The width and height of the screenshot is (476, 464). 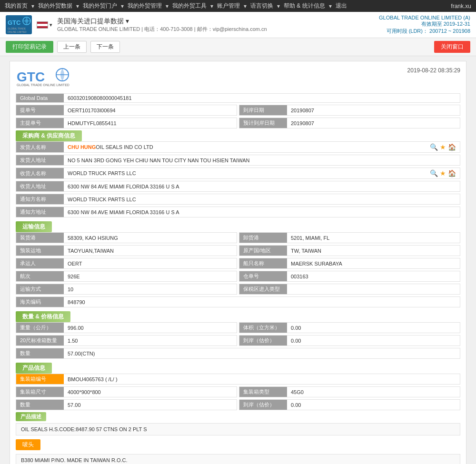 I want to click on record-datetime: 2019-08-22 08:35:29, so click(x=434, y=70).